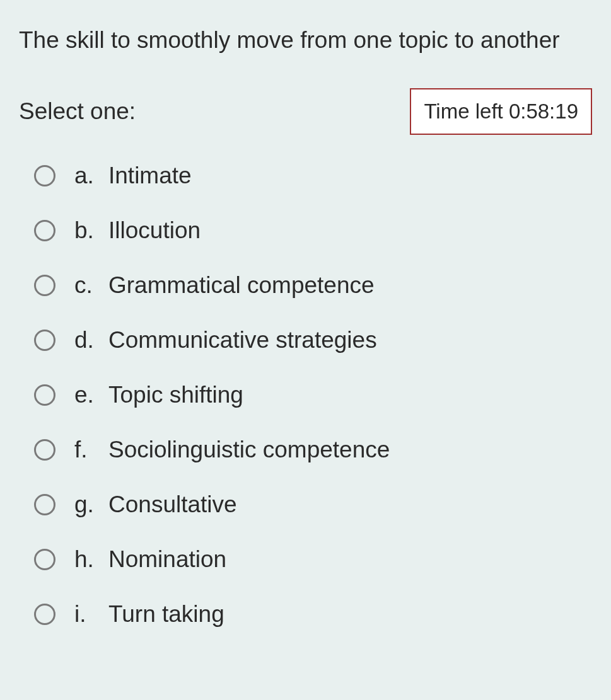 This screenshot has height=700, width=611. Describe the element at coordinates (305, 40) in the screenshot. I see `question-text: The skill to smoothly move from one topi…` at that location.